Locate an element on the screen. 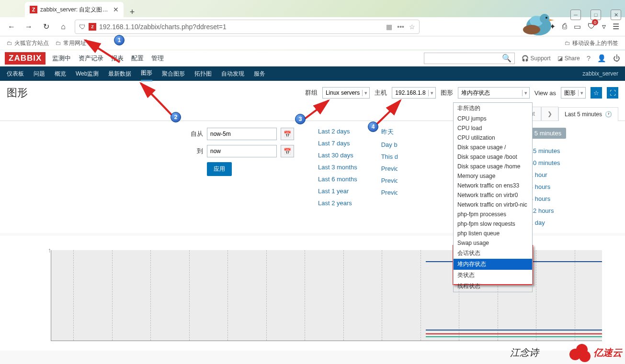 The image size is (625, 364). quick-link: Last 30 days is located at coordinates (338, 155).